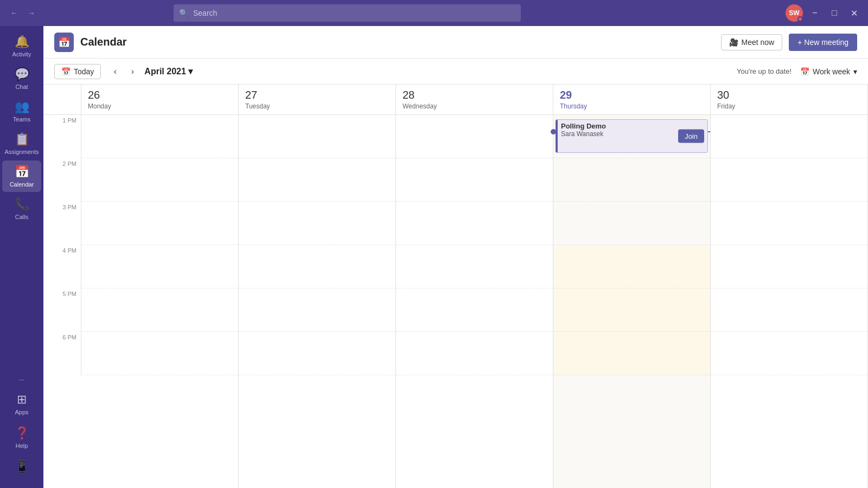 This screenshot has height=488, width=868. What do you see at coordinates (317, 100) in the screenshot?
I see `day-header-tue: 27 Tuesday` at bounding box center [317, 100].